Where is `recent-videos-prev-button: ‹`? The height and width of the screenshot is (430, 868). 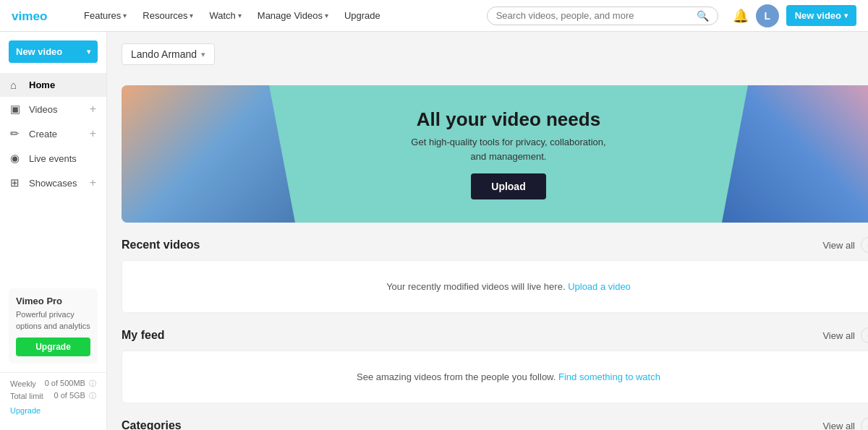 recent-videos-prev-button: ‹ is located at coordinates (864, 245).